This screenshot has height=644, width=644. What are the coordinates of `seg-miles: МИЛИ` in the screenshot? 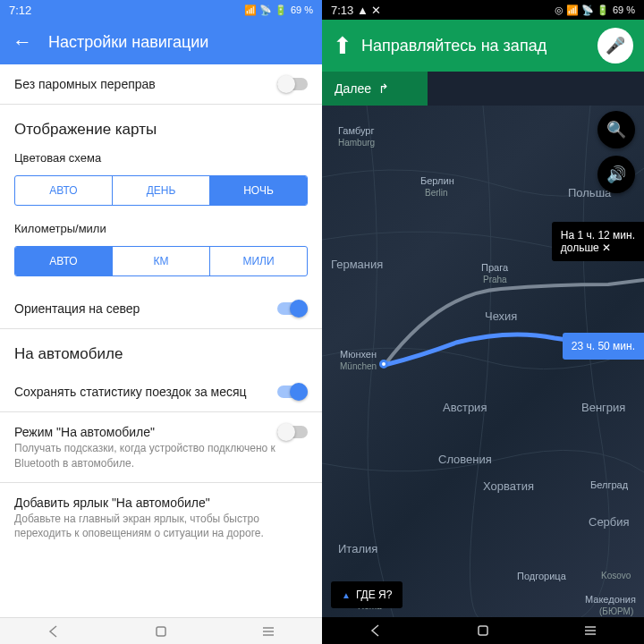 It's located at (258, 261).